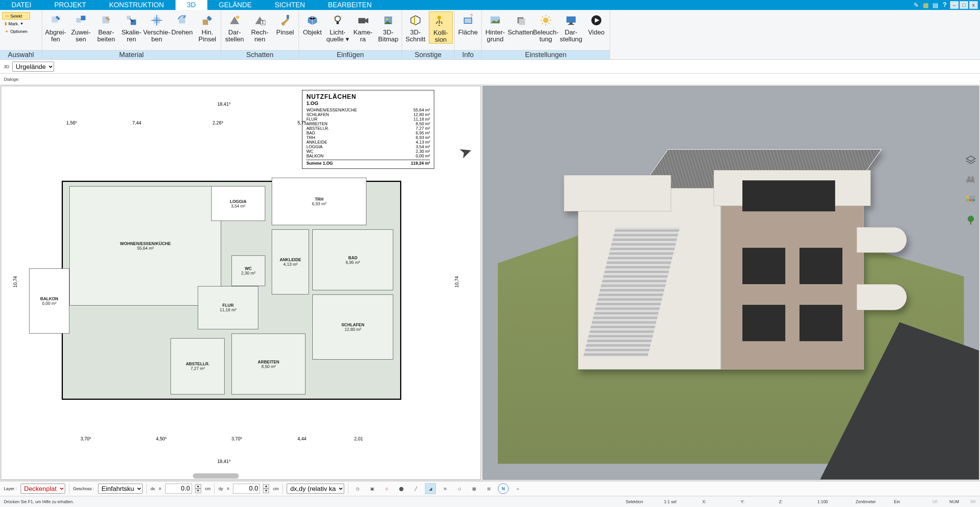 Image resolution: width=980 pixels, height=507 pixels. I want to click on layers-toggle-icon: ≋, so click(445, 489).